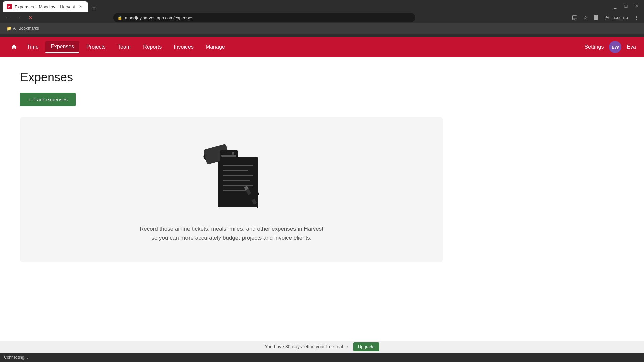 The width and height of the screenshot is (644, 362). Describe the element at coordinates (48, 99) in the screenshot. I see `track-expenses-label: + Track expenses` at that location.